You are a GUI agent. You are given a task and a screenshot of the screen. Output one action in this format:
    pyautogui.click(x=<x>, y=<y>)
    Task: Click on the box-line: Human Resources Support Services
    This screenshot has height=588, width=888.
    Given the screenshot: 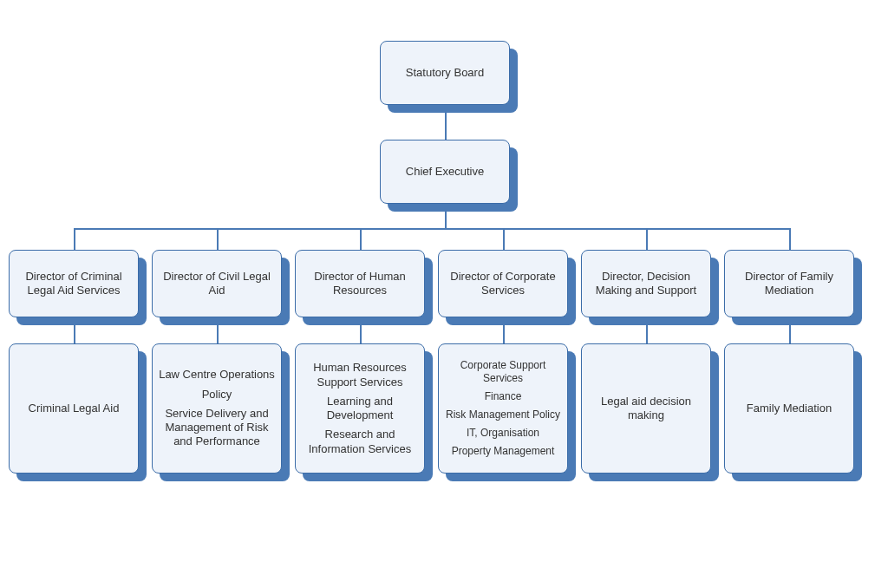 What is the action you would take?
    pyautogui.click(x=360, y=375)
    